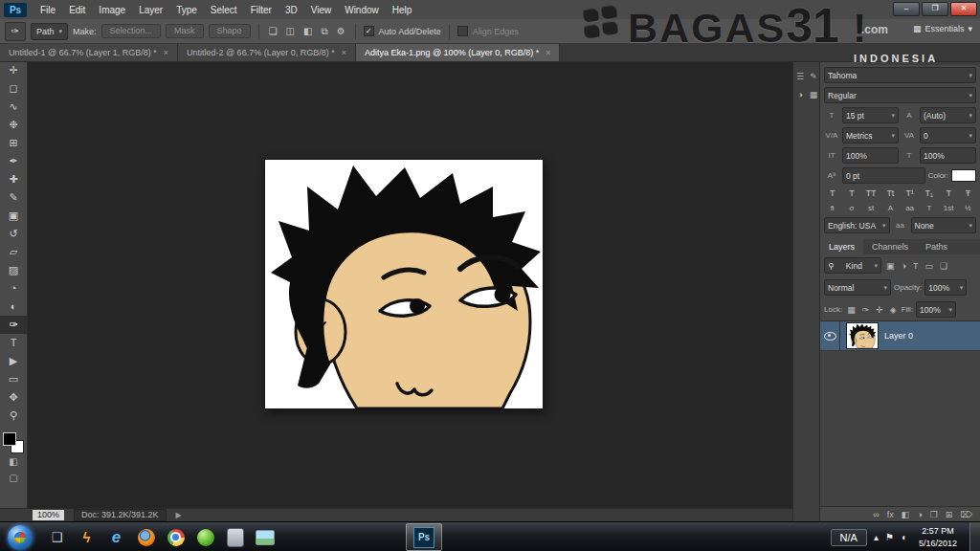 The width and height of the screenshot is (980, 551). I want to click on gear-icon: ⚙, so click(341, 31).